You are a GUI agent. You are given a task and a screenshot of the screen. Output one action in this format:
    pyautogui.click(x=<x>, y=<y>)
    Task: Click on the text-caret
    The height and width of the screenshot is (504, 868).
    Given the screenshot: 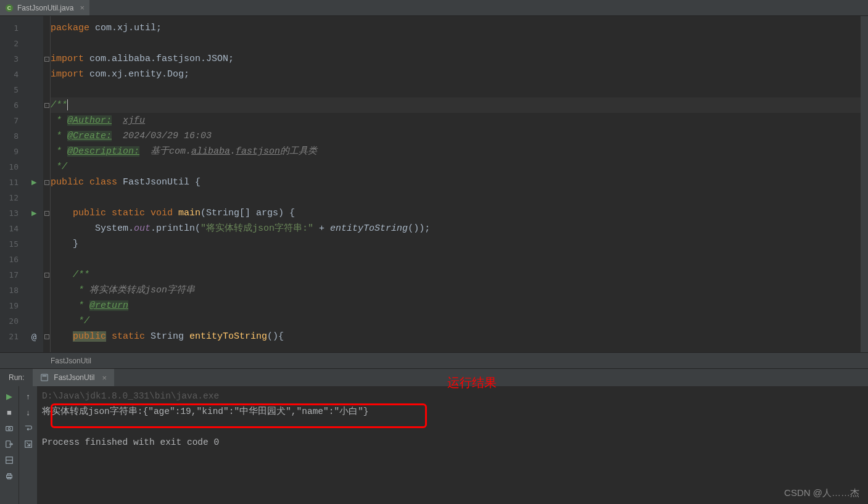 What is the action you would take?
    pyautogui.click(x=68, y=105)
    